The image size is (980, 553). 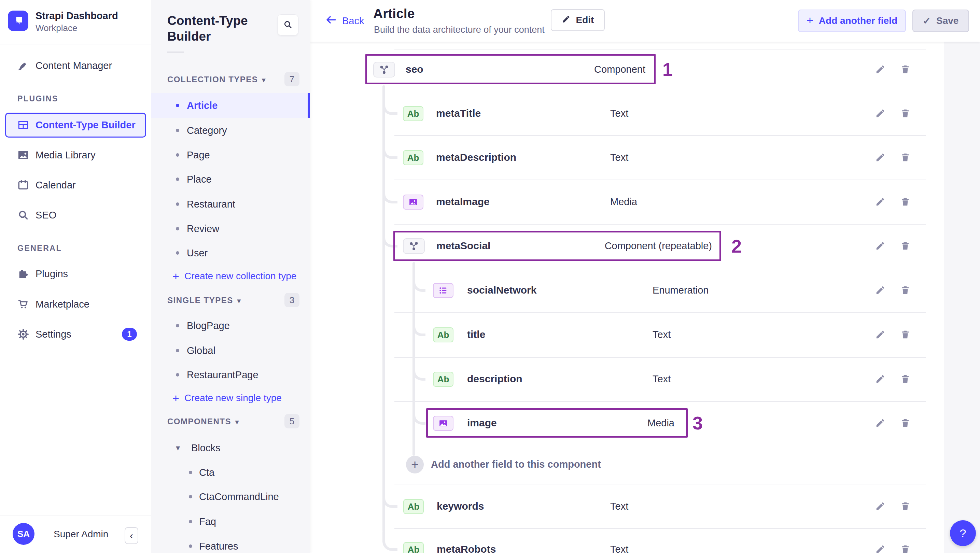 What do you see at coordinates (414, 359) in the screenshot?
I see `tree-trunk-metasocial` at bounding box center [414, 359].